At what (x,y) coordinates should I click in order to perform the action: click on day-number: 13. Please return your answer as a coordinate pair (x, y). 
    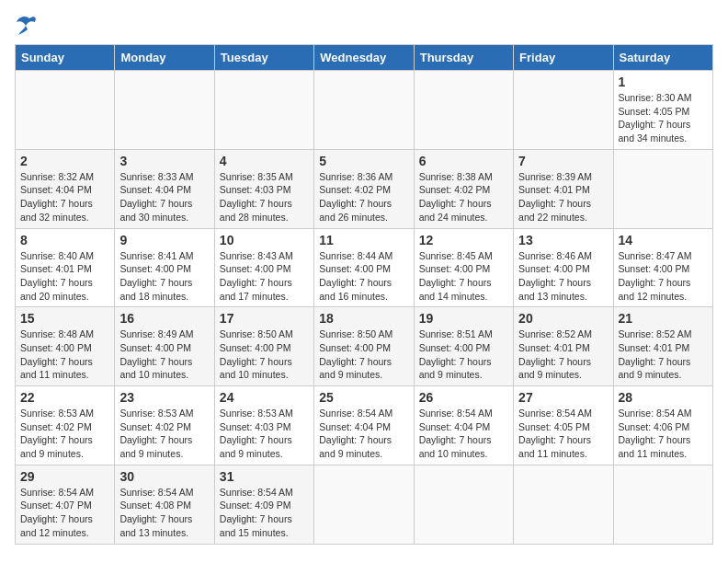
    Looking at the image, I should click on (563, 240).